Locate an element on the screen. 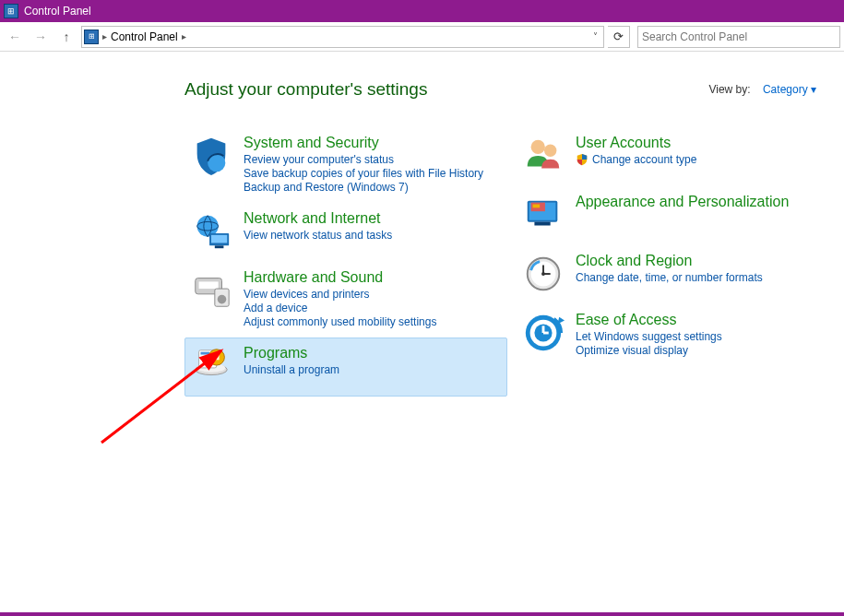 The width and height of the screenshot is (844, 616). category-link: Optimize visual display is located at coordinates (705, 350).